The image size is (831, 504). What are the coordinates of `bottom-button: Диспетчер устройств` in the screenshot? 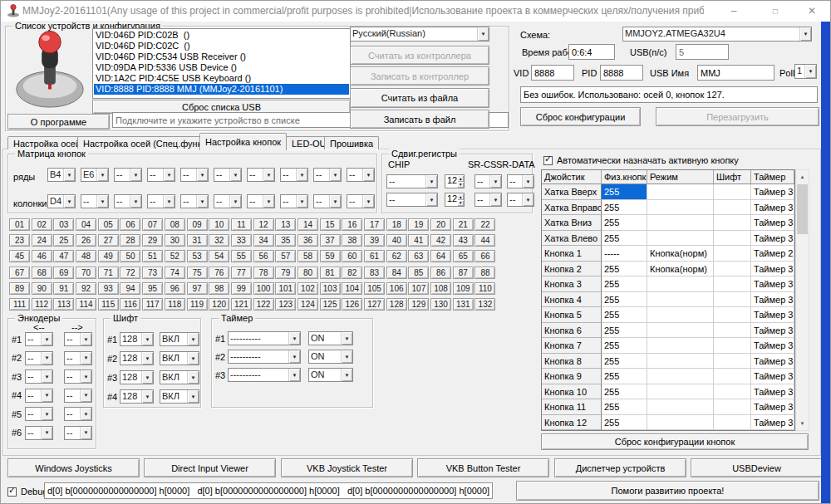 It's located at (620, 468).